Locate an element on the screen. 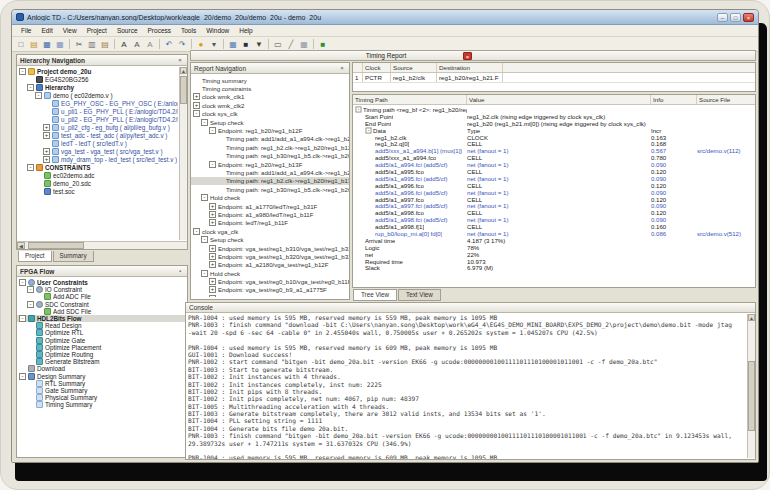 Image resolution: width=770 pixels, height=490 pixels. timing-path-row: End Pointreg1_b20 (reg1_b21.mi[0]) (risi… is located at coordinates (554, 124).